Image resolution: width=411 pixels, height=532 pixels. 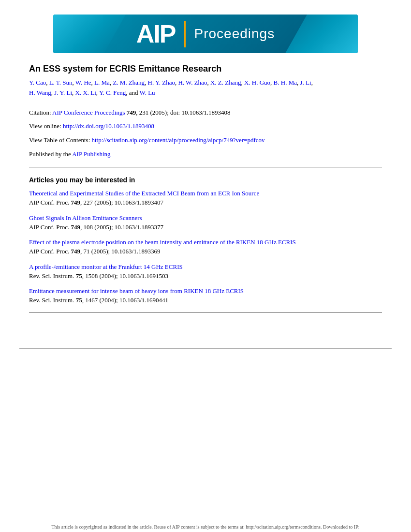 What do you see at coordinates (206, 248) in the screenshot?
I see `related-article-3: Effect of the plasma electrode position …` at bounding box center [206, 248].